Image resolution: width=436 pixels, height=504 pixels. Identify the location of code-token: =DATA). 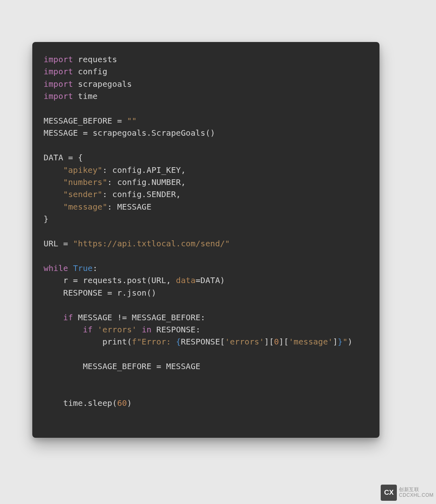
(210, 280).